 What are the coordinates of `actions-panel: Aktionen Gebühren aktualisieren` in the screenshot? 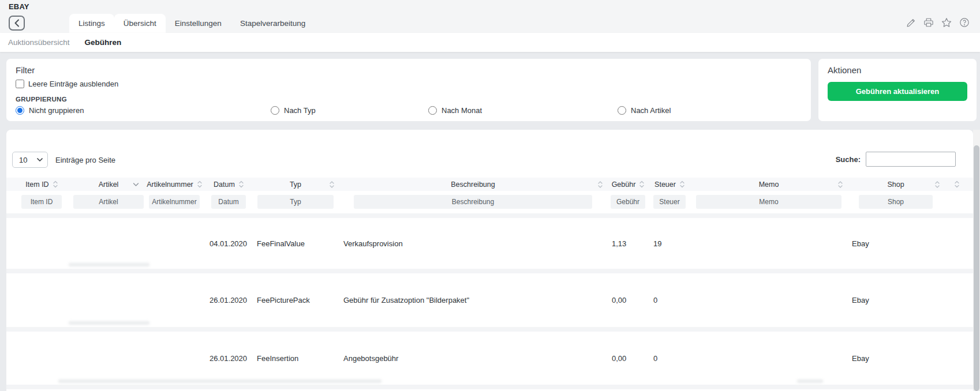 It's located at (897, 90).